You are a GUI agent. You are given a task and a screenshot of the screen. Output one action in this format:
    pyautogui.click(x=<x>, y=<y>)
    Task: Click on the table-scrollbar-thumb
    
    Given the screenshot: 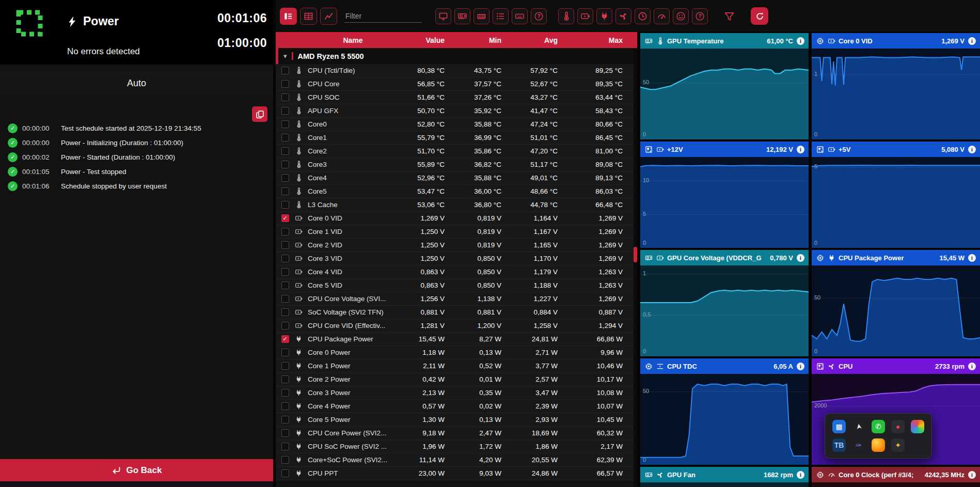 What is the action you would take?
    pyautogui.click(x=635, y=255)
    